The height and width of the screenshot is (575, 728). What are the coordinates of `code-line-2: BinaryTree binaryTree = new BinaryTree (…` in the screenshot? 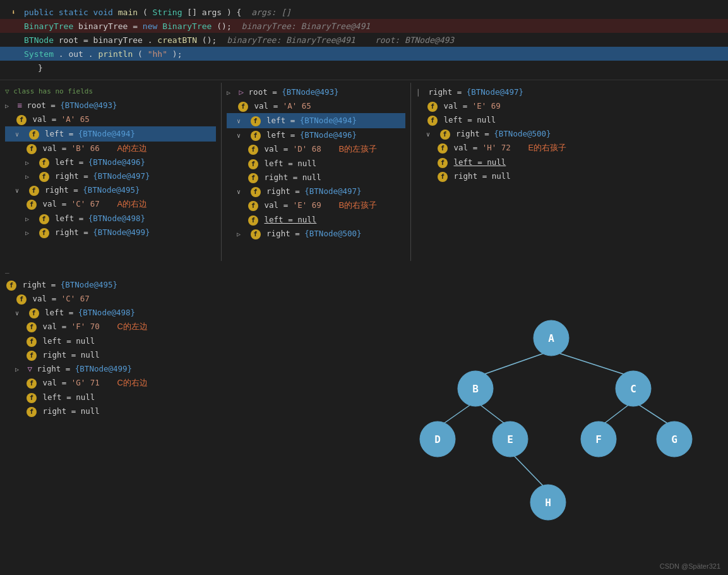 It's located at (364, 26).